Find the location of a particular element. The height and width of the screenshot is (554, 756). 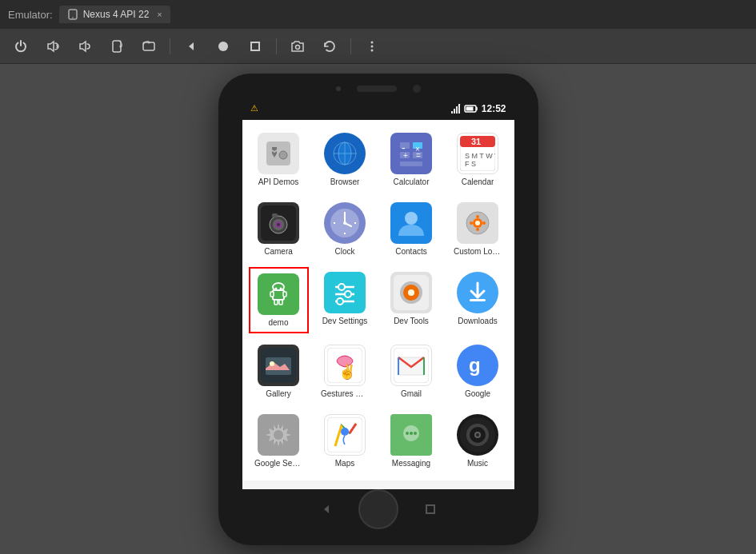

app-label-browser: Browser is located at coordinates (346, 182).